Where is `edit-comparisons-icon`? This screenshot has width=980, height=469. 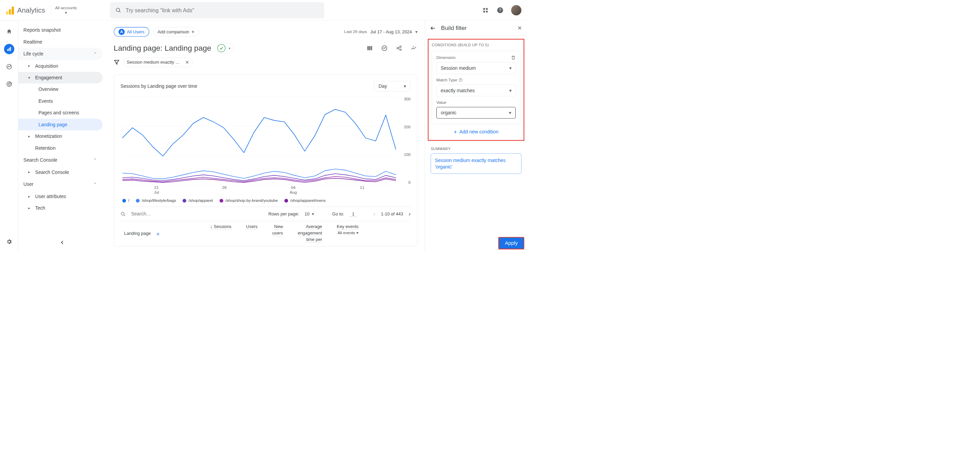 edit-comparisons-icon is located at coordinates (385, 48).